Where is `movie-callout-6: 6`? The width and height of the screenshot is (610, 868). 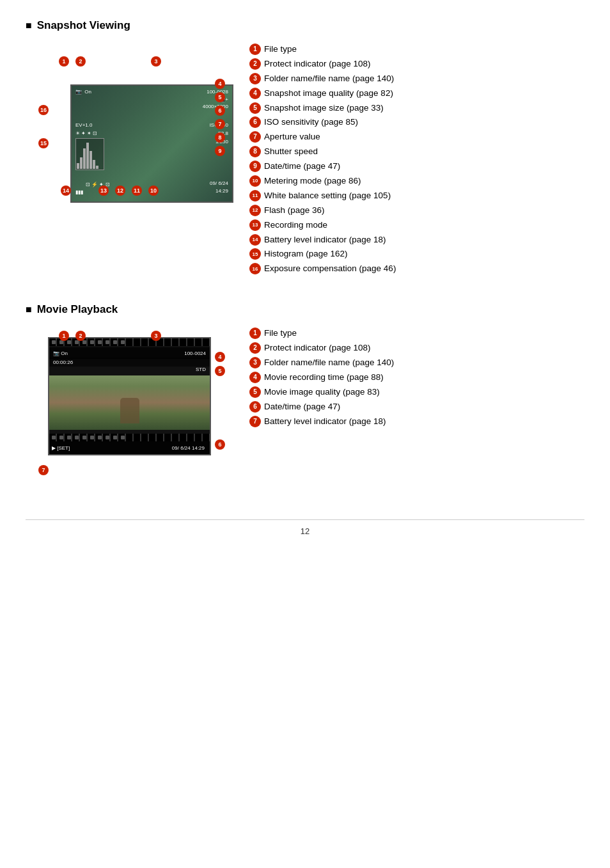
movie-callout-6: 6 is located at coordinates (220, 445).